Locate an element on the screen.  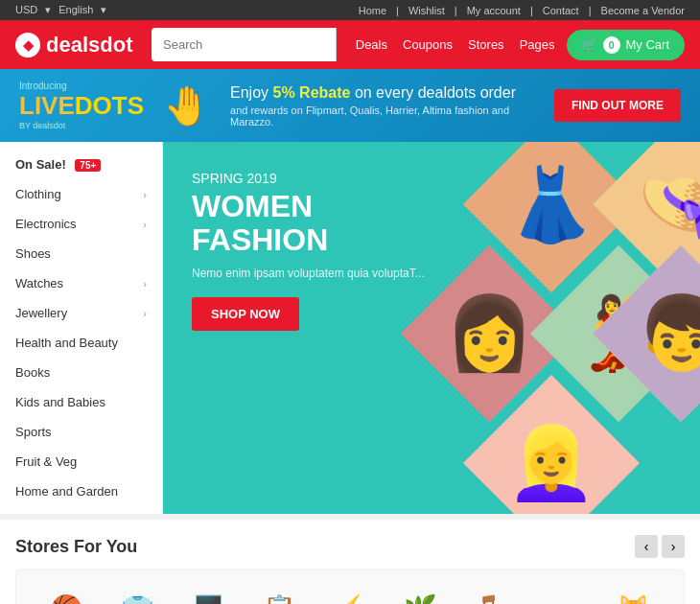
sidebar: On Sale! 75+ Clothing › Electronics › Sh… is located at coordinates (82, 328).